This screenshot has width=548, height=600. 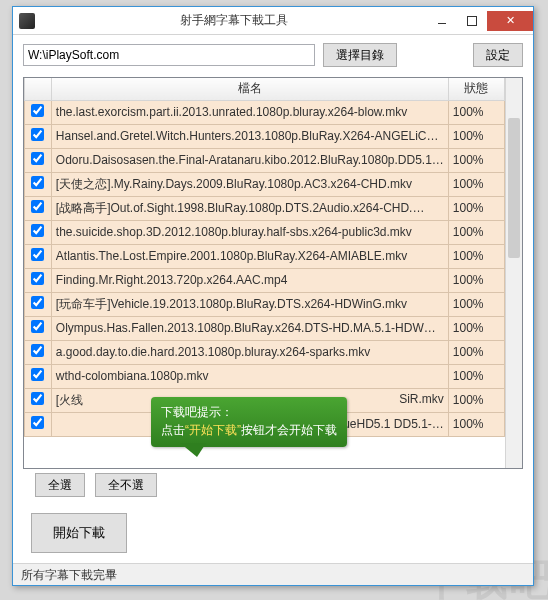 I want to click on file-name: Olympus.Has.Fallen.2013.1080p.BluRay.x26…, so click(x=250, y=328).